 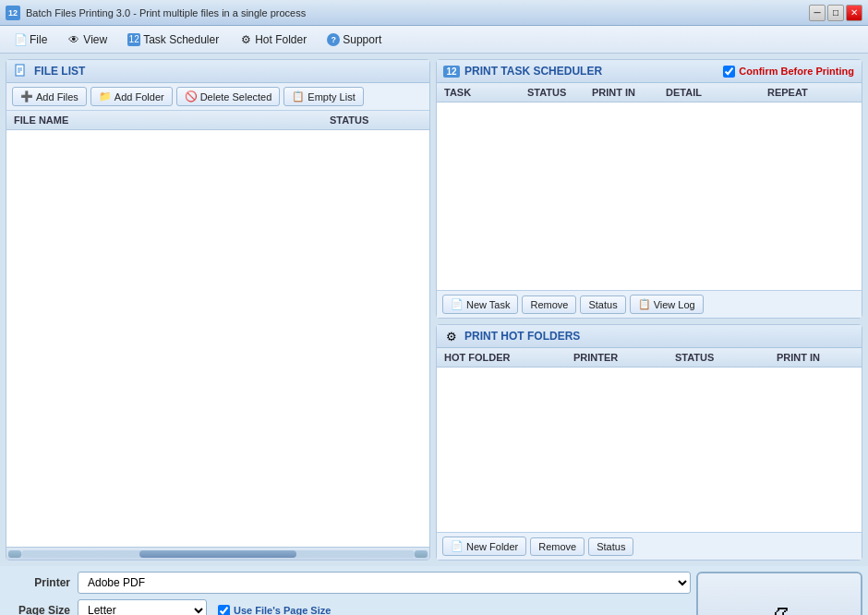 What do you see at coordinates (218, 553) in the screenshot?
I see `horizontal-scrollbar` at bounding box center [218, 553].